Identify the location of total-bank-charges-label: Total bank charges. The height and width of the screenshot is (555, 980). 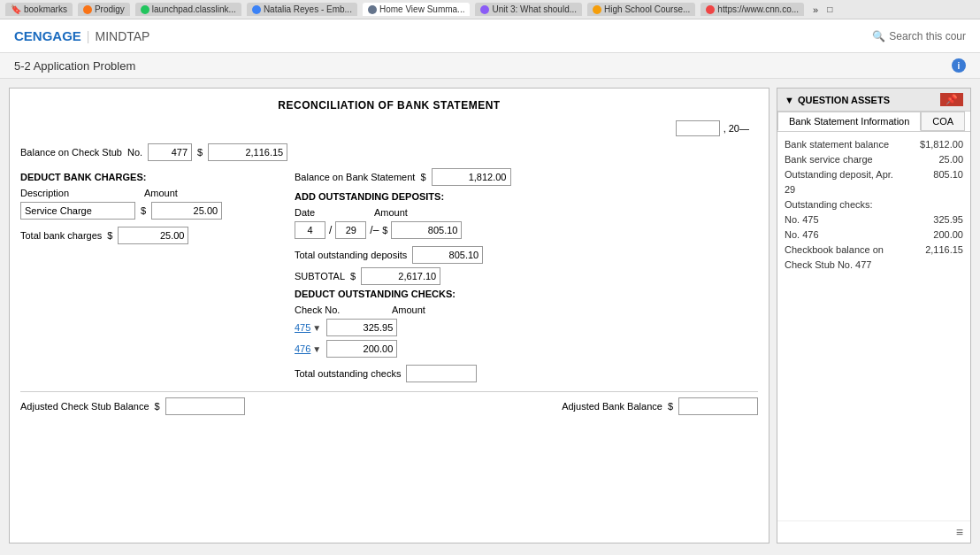
(61, 235).